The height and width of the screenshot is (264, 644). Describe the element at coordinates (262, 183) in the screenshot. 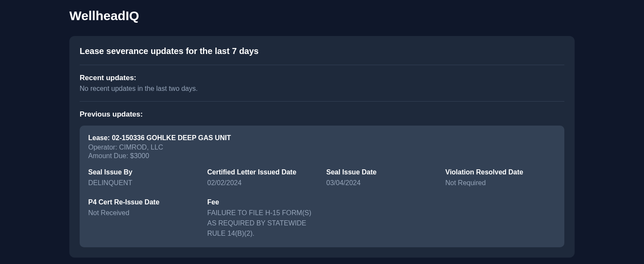

I see `detail-value: 02/02/2024` at that location.